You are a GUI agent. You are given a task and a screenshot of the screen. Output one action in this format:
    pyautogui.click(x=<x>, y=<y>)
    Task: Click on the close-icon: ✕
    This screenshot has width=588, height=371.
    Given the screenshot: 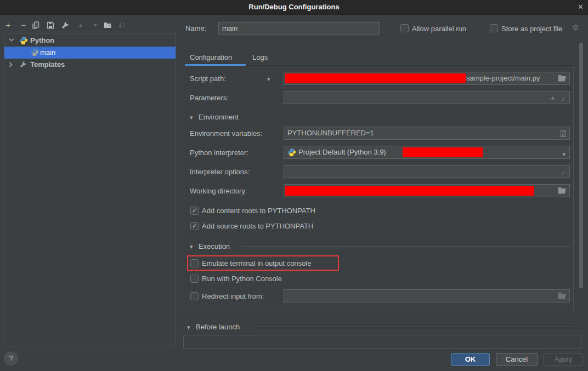 What is the action you would take?
    pyautogui.click(x=580, y=7)
    